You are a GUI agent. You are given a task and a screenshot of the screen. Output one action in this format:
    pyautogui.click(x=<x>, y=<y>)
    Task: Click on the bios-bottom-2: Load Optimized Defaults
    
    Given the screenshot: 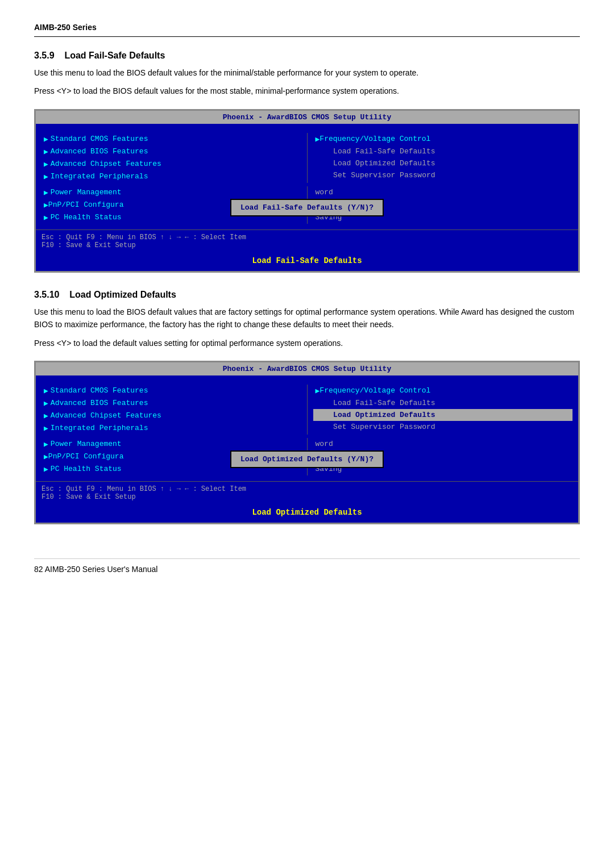 What is the action you would take?
    pyautogui.click(x=307, y=513)
    